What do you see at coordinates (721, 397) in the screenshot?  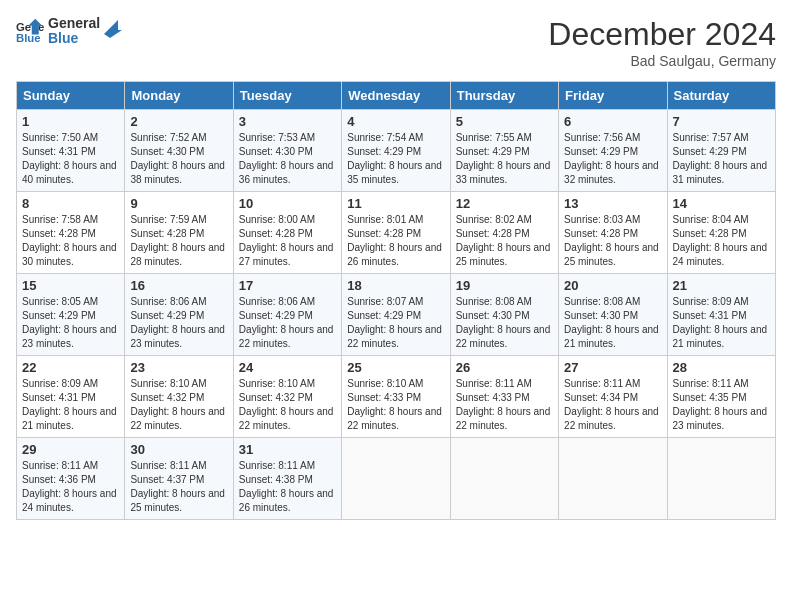 I see `calendar-cell: 28 Sunrise: 8:11 AMSunset: 4:35 PMDaylig…` at bounding box center [721, 397].